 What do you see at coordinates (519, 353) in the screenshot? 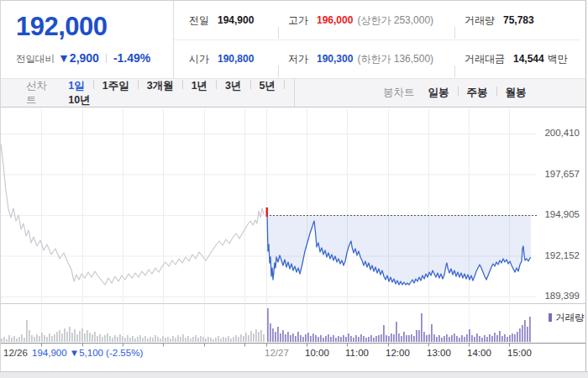
I see `time-label: 15:00` at bounding box center [519, 353].